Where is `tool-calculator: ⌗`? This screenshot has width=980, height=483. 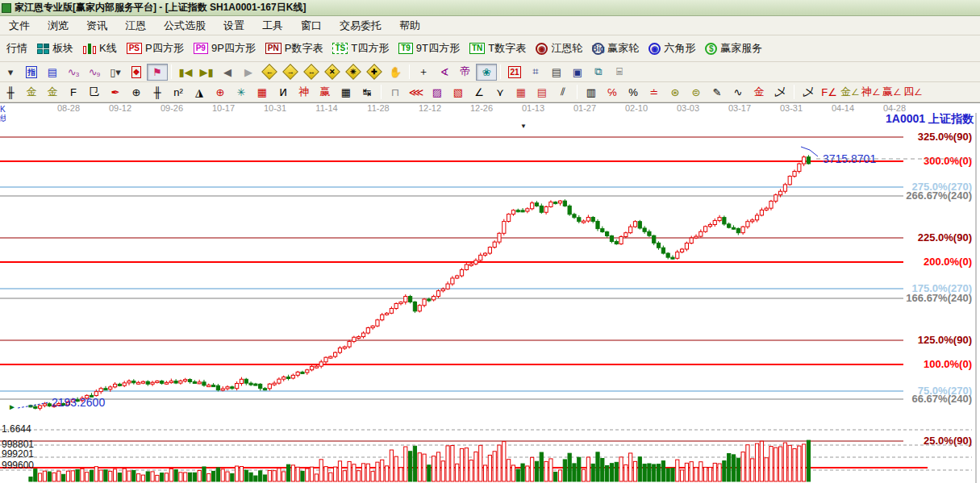
tool-calculator: ⌗ is located at coordinates (536, 73).